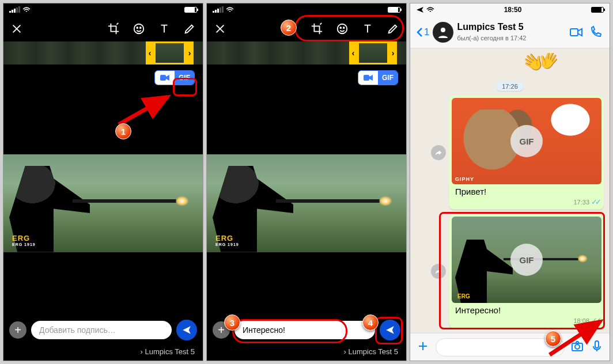 The width and height of the screenshot is (613, 364). What do you see at coordinates (527, 191) in the screenshot?
I see `message-text: Привет!` at bounding box center [527, 191].